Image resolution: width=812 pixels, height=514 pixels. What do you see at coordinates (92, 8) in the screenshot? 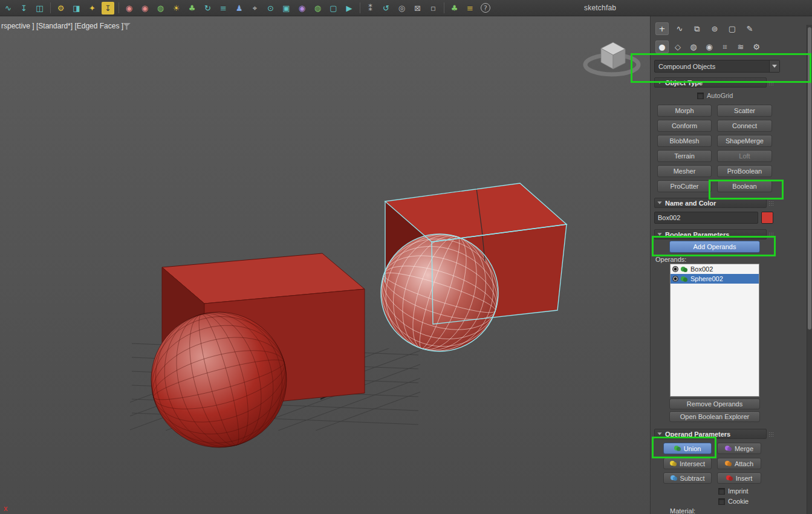
I see `render-frame-icon: ✦` at bounding box center [92, 8].